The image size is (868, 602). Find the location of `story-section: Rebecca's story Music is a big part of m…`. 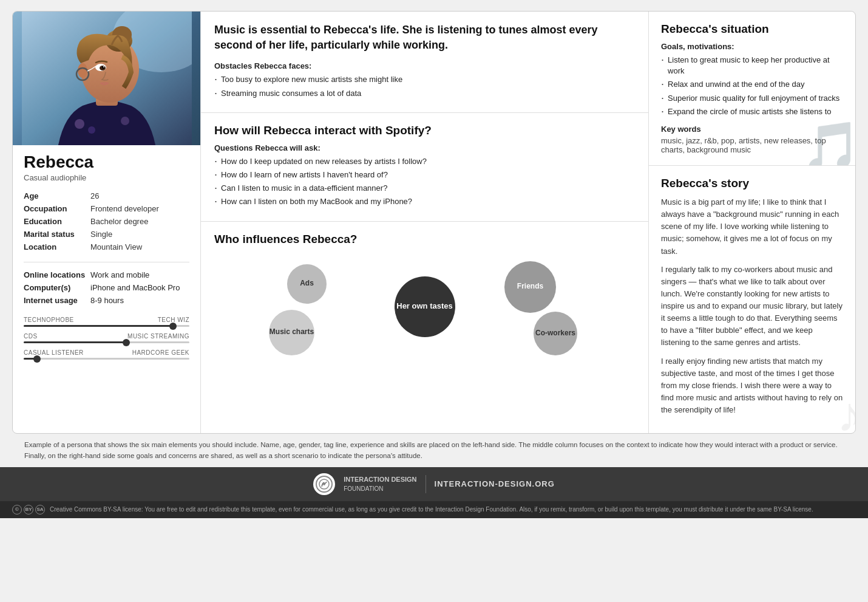

story-section: Rebecca's story Music is a big part of m… is located at coordinates (752, 299).